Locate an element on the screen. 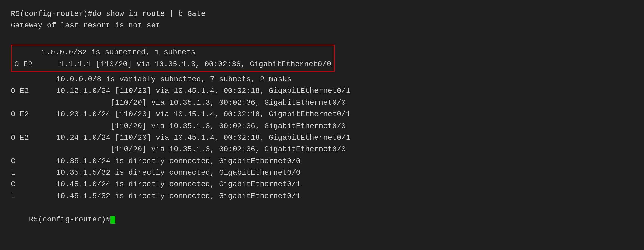  route-4a-line: O E2 10.24.1.0/24 [110/20] via 10.45.1.4… is located at coordinates (322, 138).